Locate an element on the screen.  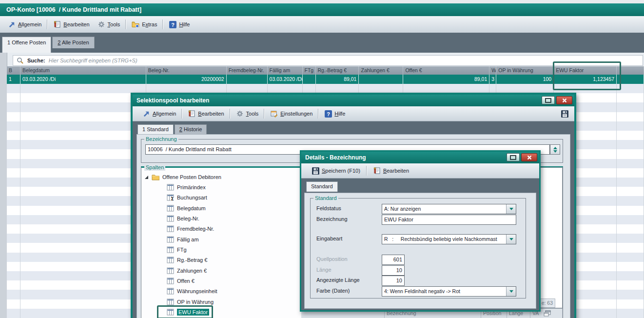
tree-item-fremdbeleg-nr: Fremdbeleg-Nr. is located at coordinates (190, 229).